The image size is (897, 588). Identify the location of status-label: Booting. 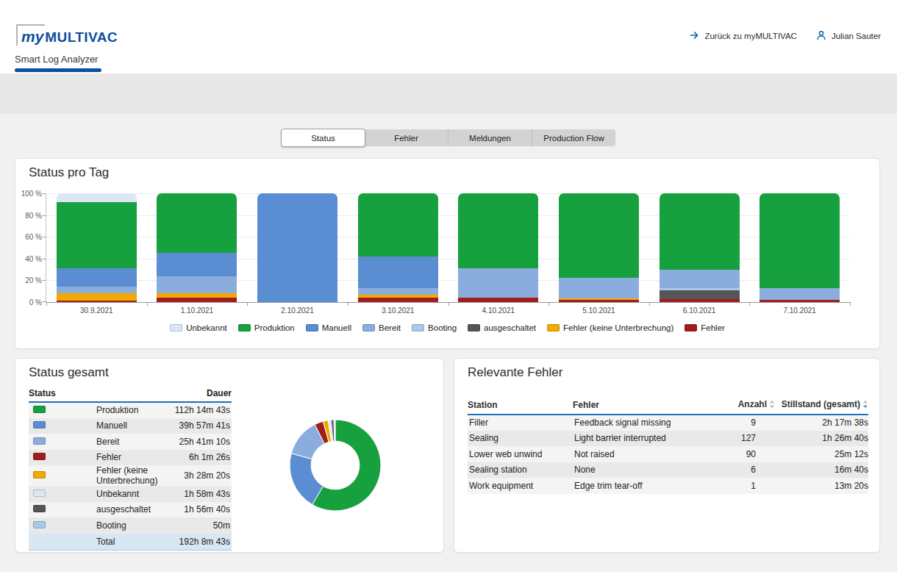
(130, 526).